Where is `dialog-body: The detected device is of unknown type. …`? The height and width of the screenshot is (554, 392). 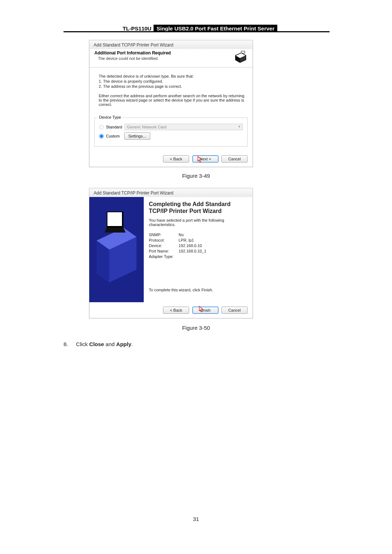
dialog-body: The detected device is of unknown type. … is located at coordinates (171, 89).